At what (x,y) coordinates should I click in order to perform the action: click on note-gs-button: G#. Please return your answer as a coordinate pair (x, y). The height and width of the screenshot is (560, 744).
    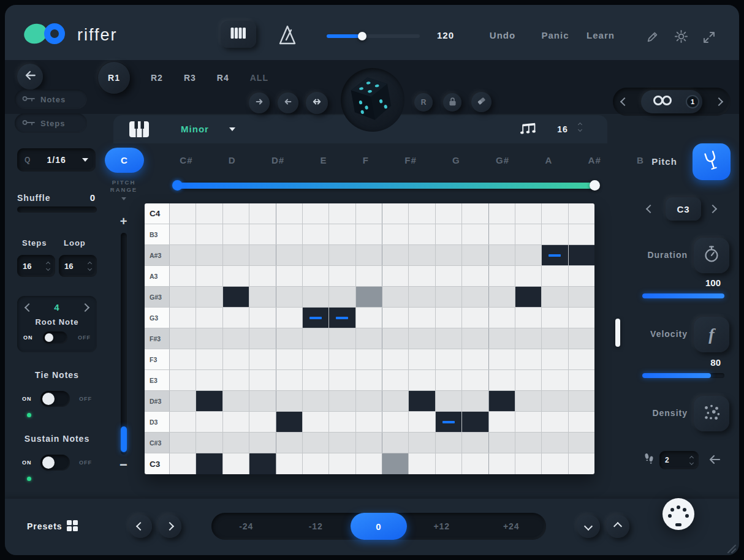
    Looking at the image, I should click on (503, 161).